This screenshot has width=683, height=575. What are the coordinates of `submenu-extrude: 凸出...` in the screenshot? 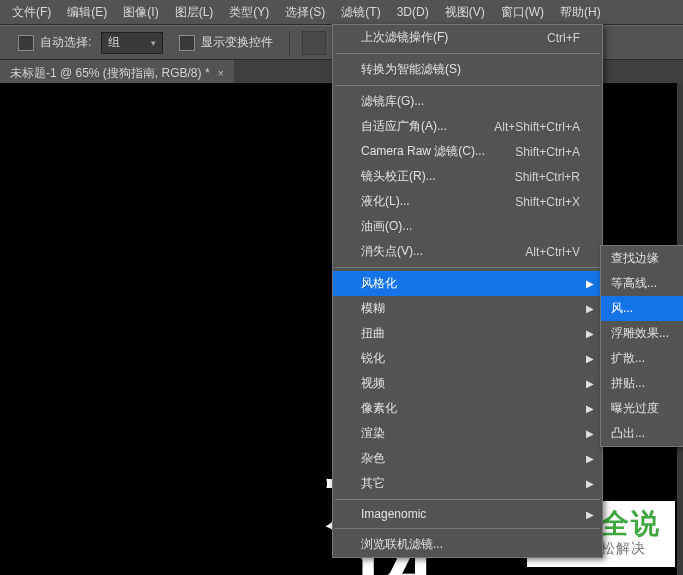 It's located at (642, 434).